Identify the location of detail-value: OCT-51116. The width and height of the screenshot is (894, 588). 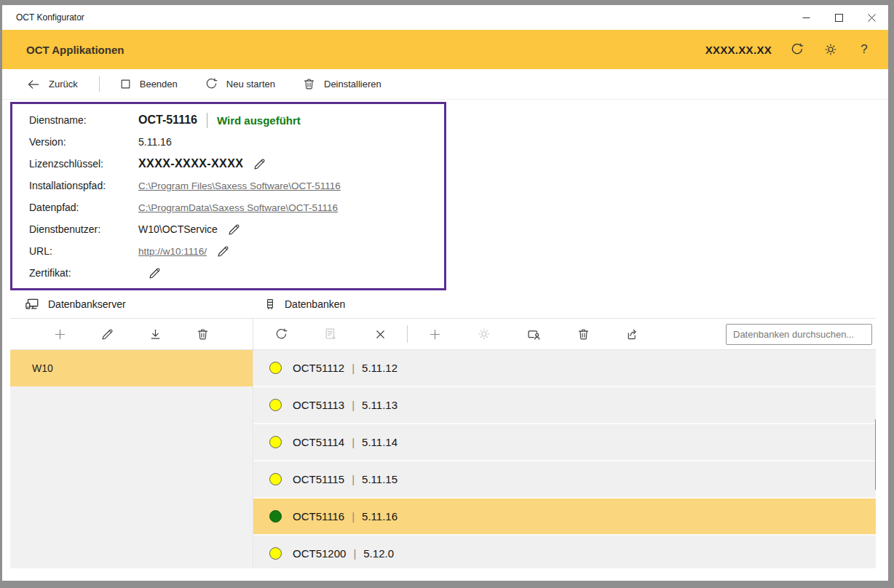
(167, 120).